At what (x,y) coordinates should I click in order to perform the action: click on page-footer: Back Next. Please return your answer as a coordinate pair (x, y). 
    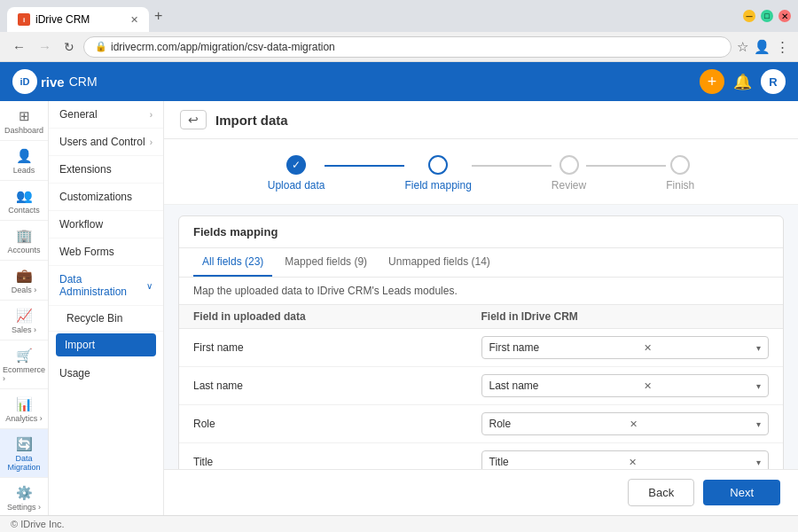
    Looking at the image, I should click on (481, 492).